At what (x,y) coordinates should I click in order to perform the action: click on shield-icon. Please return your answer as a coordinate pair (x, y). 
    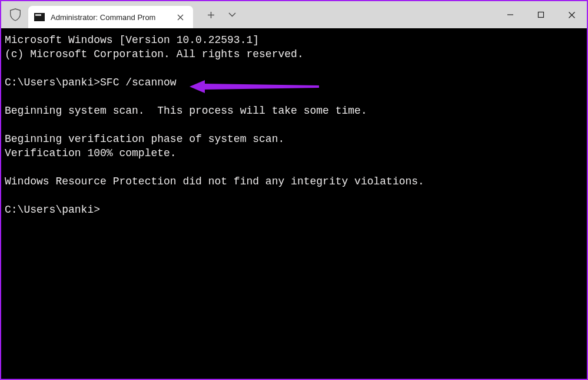
    Looking at the image, I should click on (13, 15).